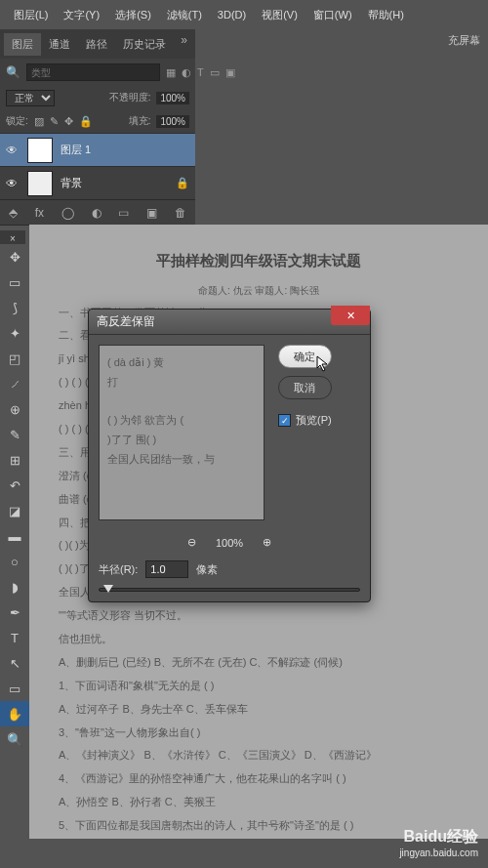 This screenshot has width=488, height=868. What do you see at coordinates (76, 150) in the screenshot?
I see `layer-name: 图层 1` at bounding box center [76, 150].